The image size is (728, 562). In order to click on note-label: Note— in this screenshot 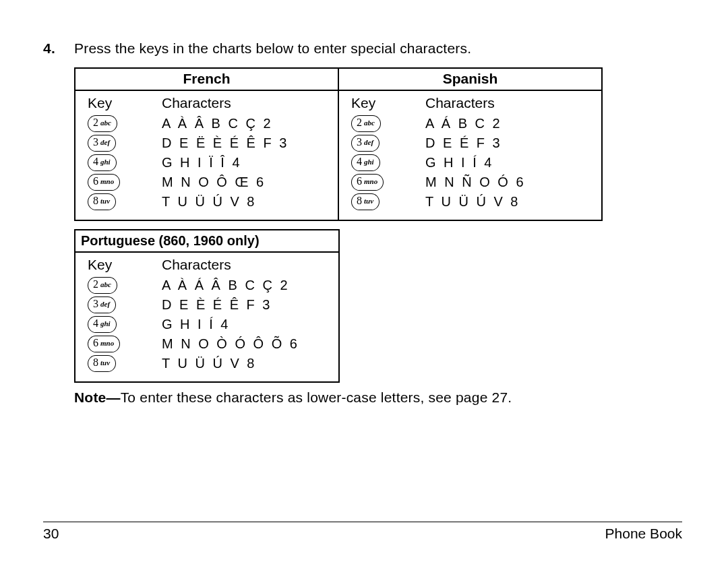, I will do `click(97, 398)`.